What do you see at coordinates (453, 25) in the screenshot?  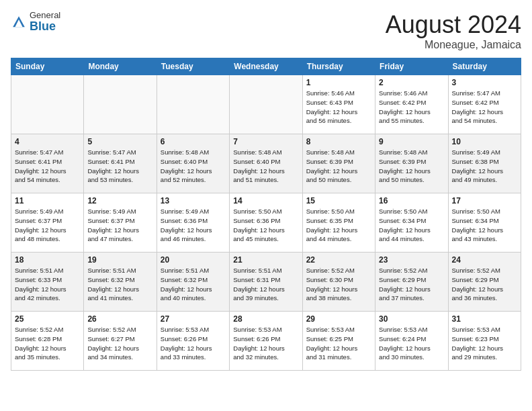 I see `month-year-title: August 2024` at bounding box center [453, 25].